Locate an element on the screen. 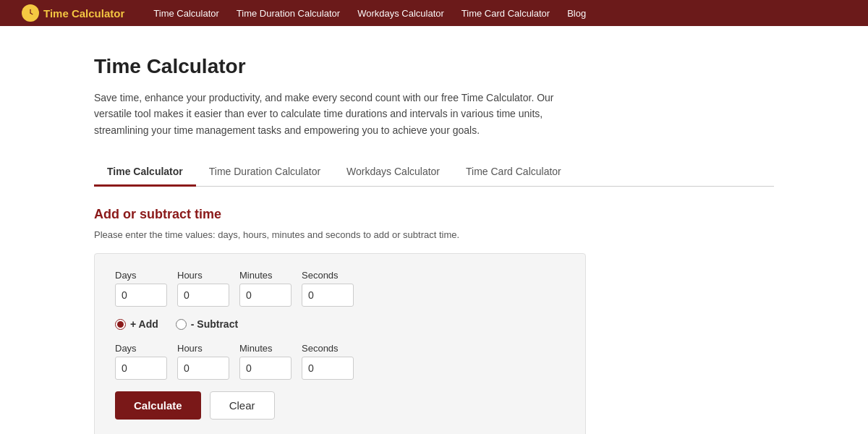 This screenshot has height=434, width=868. nav-logo: Time Calculator is located at coordinates (73, 13).